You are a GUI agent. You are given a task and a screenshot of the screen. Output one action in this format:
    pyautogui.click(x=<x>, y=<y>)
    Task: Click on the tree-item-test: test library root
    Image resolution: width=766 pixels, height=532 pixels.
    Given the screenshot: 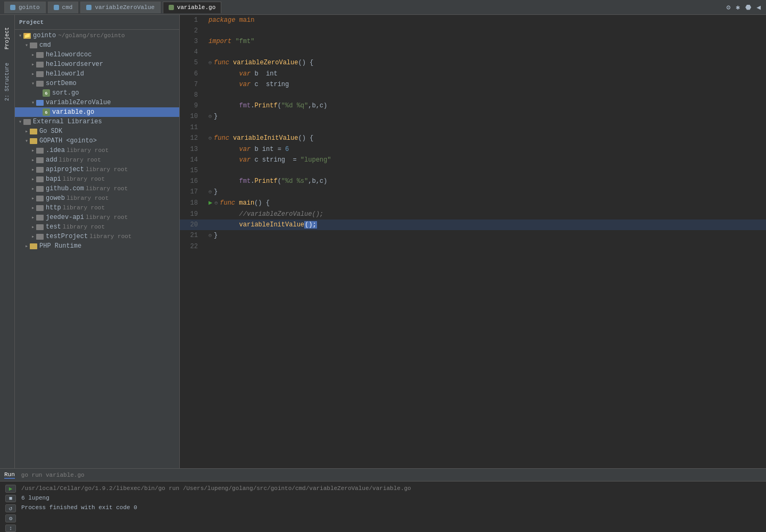 What is the action you would take?
    pyautogui.click(x=97, y=227)
    